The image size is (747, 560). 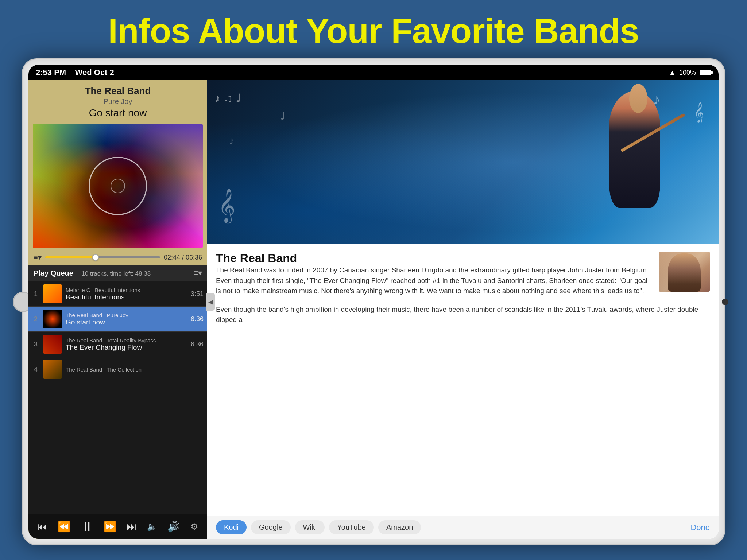 I want to click on track-number: 3, so click(x=36, y=344).